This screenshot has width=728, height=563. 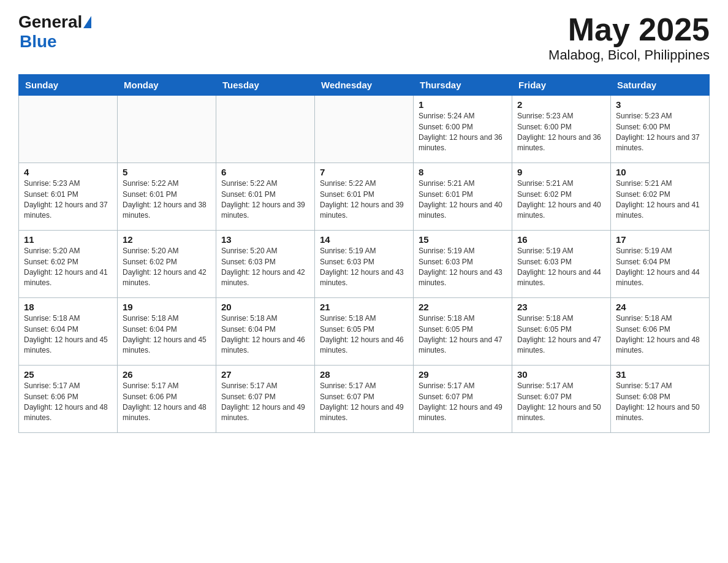 What do you see at coordinates (364, 85) in the screenshot?
I see `calendar-header: Sunday Monday Tuesday Wednesday Thursday…` at bounding box center [364, 85].